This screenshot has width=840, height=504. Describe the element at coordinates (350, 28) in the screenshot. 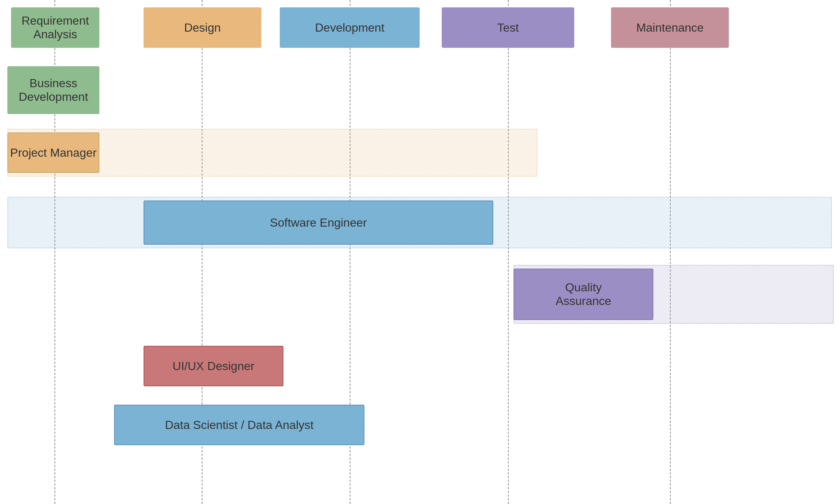

I see `phase-dev: Development` at that location.